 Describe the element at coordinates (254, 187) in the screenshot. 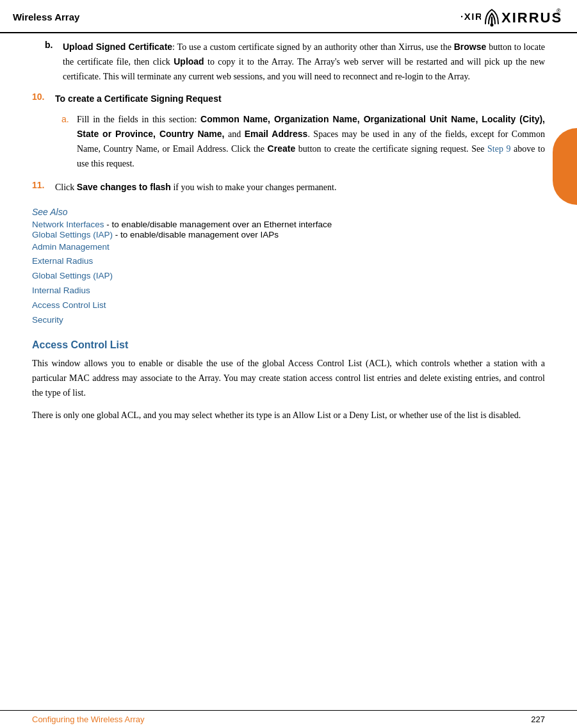

I see `item-11-text2: if you wish to make your changes permane…` at that location.